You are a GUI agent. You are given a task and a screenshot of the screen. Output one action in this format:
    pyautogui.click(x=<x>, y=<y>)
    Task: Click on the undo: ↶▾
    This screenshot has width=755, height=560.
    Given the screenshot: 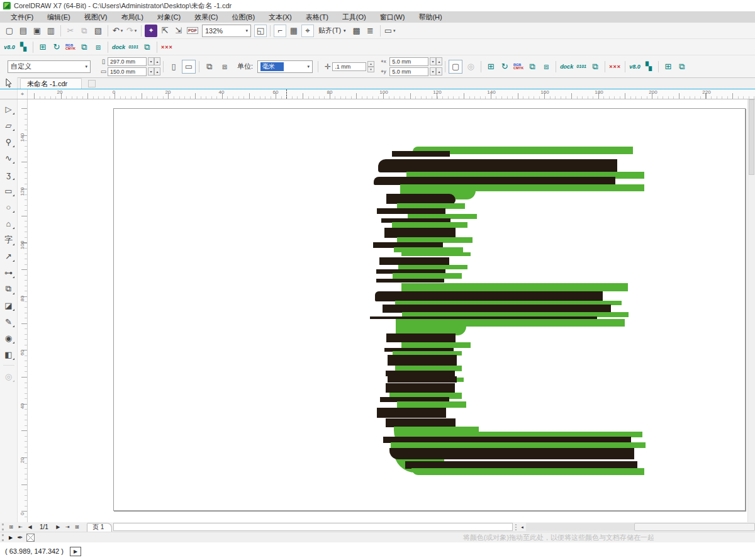 What is the action you would take?
    pyautogui.click(x=118, y=31)
    